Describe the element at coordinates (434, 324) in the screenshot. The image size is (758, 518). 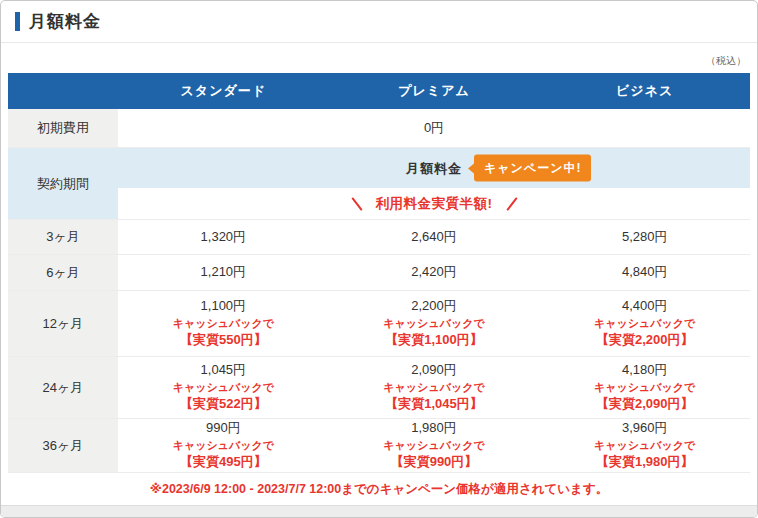
I see `price-cell-premium: 2,200円 キャッシュバックで 【実質1,100円】` at that location.